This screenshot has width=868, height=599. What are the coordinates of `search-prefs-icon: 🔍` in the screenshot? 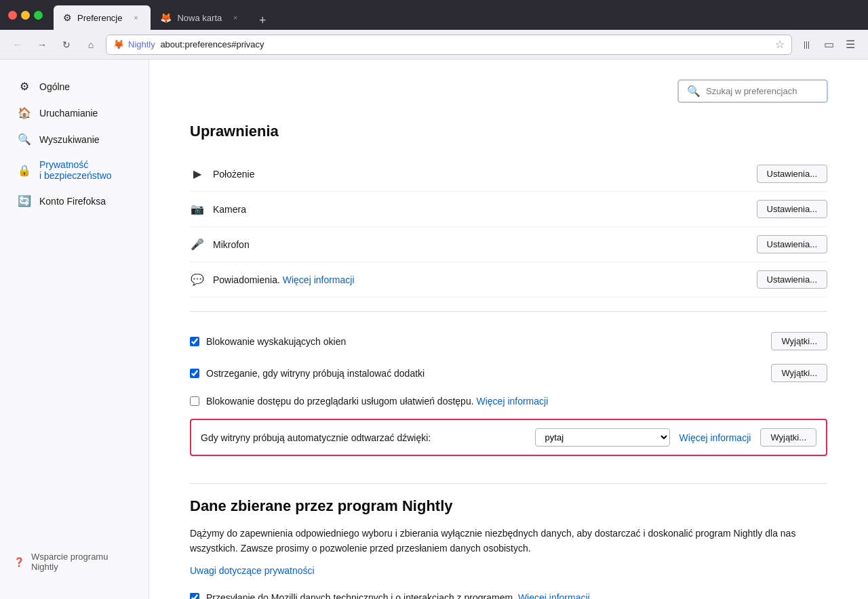 It's located at (694, 91).